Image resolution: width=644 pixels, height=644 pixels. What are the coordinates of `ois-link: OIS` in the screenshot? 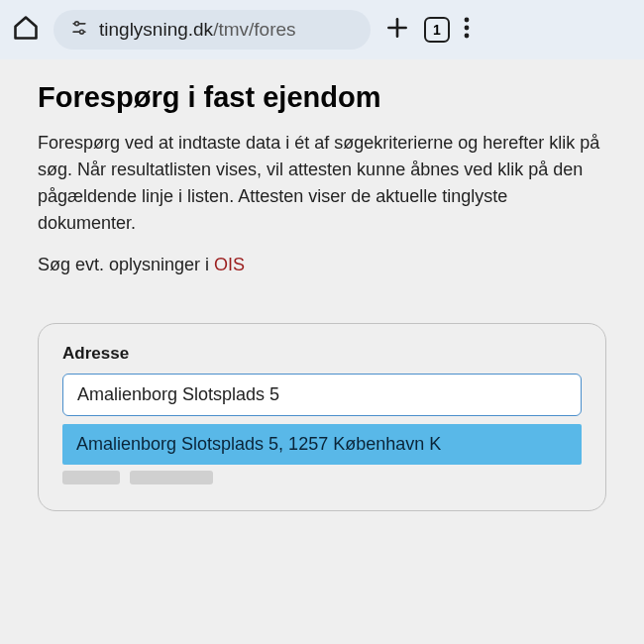 It's located at (230, 265).